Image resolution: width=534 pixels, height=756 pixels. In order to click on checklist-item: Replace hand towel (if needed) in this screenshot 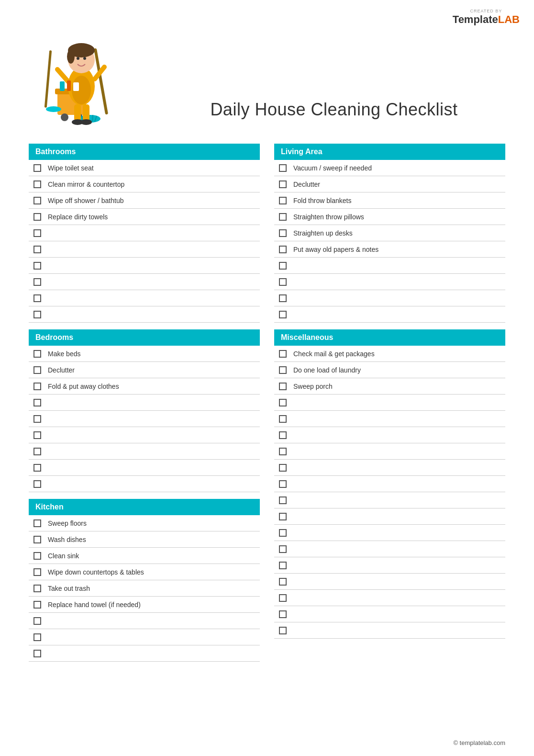, I will do `click(145, 605)`.